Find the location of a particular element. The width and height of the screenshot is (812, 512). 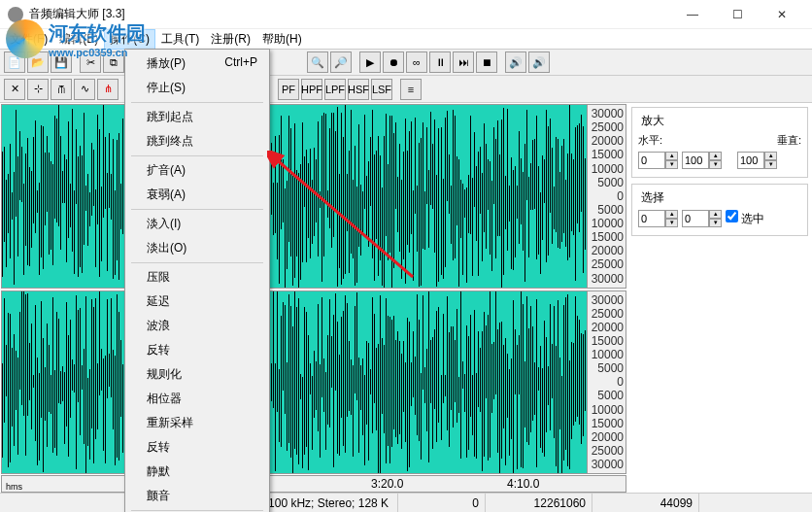

fx3-button: ⫚ is located at coordinates (61, 89).